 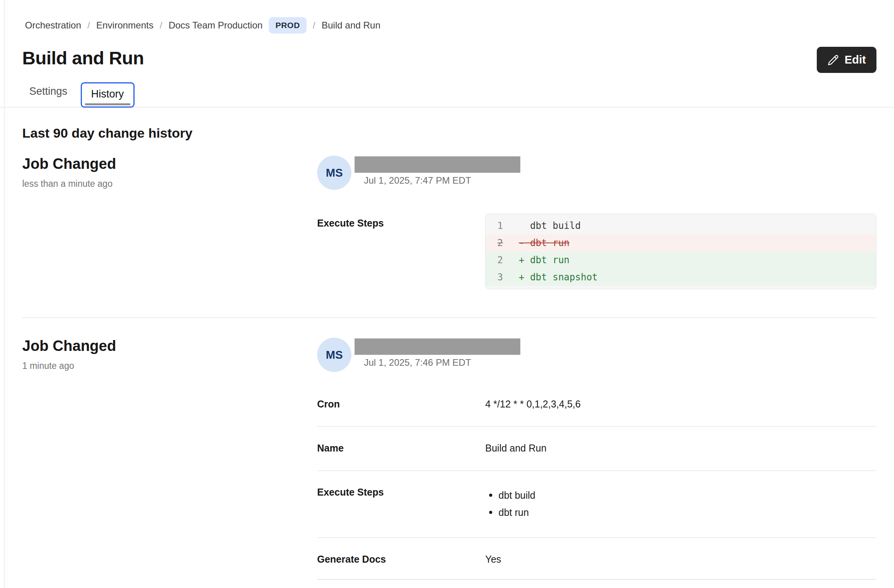 What do you see at coordinates (108, 95) in the screenshot?
I see `tab-history: History` at bounding box center [108, 95].